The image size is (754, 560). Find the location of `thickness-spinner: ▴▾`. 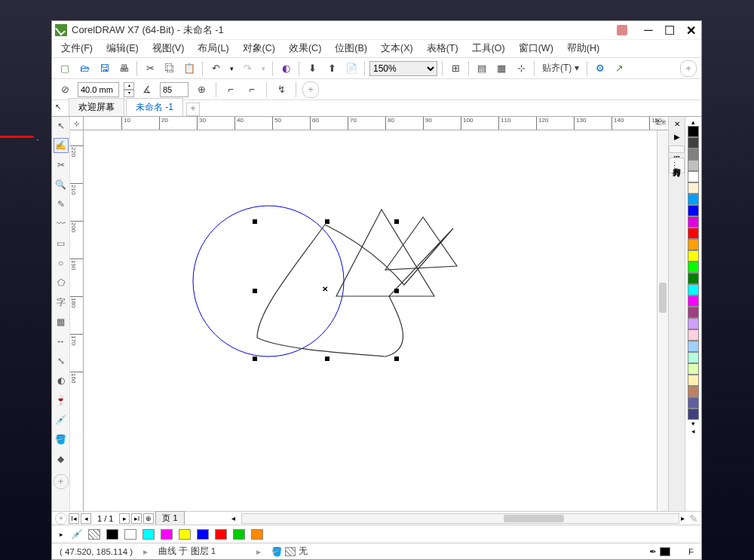

thickness-spinner: ▴▾ is located at coordinates (129, 90).